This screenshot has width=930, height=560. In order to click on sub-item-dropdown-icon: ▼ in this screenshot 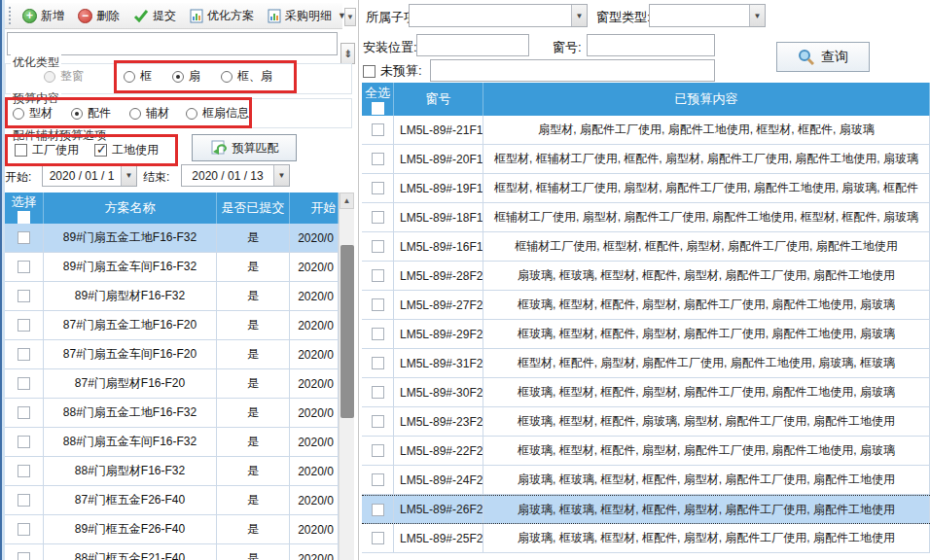, I will do `click(579, 16)`.